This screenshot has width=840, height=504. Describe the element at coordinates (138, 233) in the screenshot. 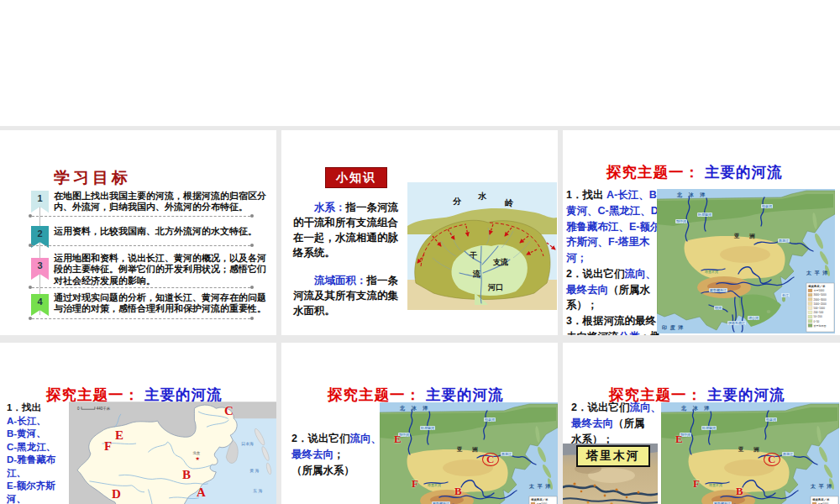

I see `slide-learning-objectives: 学习目标 1 在地图上找出我国主要的河流，根据河流的归宿区分内、外流河，归纳我国…` at that location.